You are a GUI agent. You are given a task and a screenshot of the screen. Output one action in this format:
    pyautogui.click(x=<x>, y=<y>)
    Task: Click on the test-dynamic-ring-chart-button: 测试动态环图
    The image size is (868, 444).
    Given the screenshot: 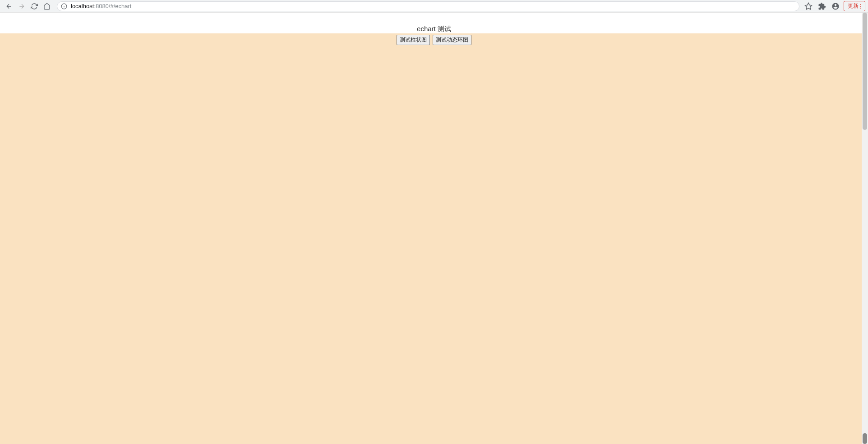 What is the action you would take?
    pyautogui.click(x=452, y=40)
    